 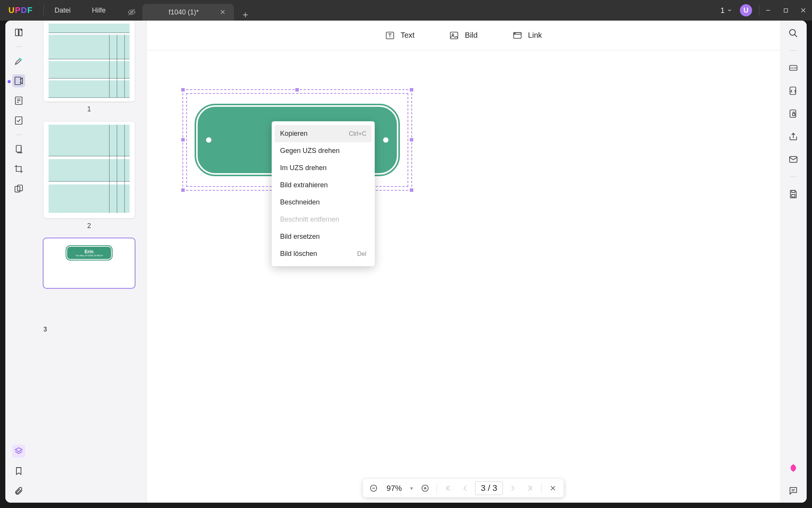 What do you see at coordinates (323, 202) in the screenshot?
I see `ctx-crop: Beschneiden` at bounding box center [323, 202].